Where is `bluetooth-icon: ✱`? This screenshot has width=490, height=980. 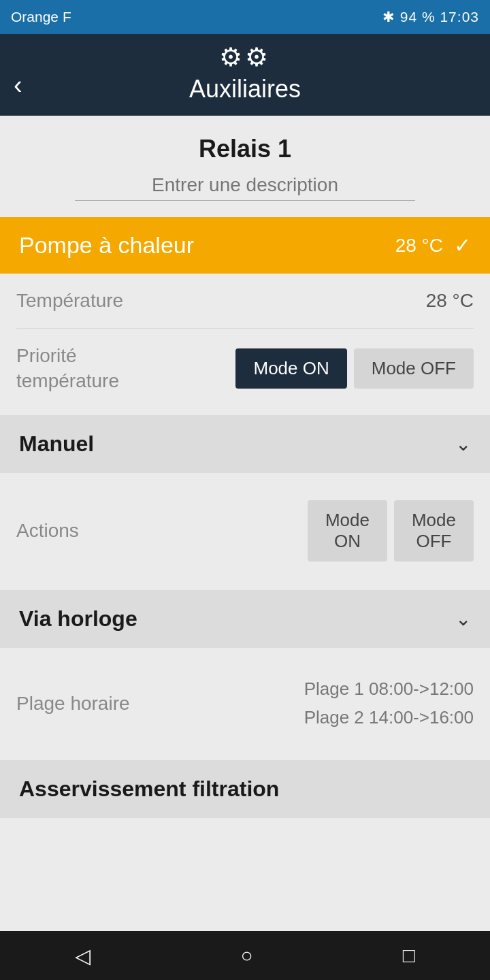
bluetooth-icon: ✱ is located at coordinates (391, 16).